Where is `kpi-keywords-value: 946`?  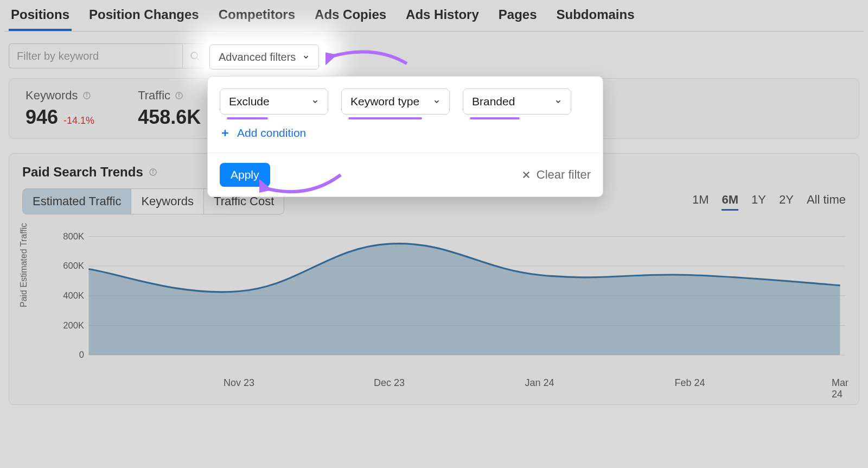
kpi-keywords-value: 946 is located at coordinates (42, 117).